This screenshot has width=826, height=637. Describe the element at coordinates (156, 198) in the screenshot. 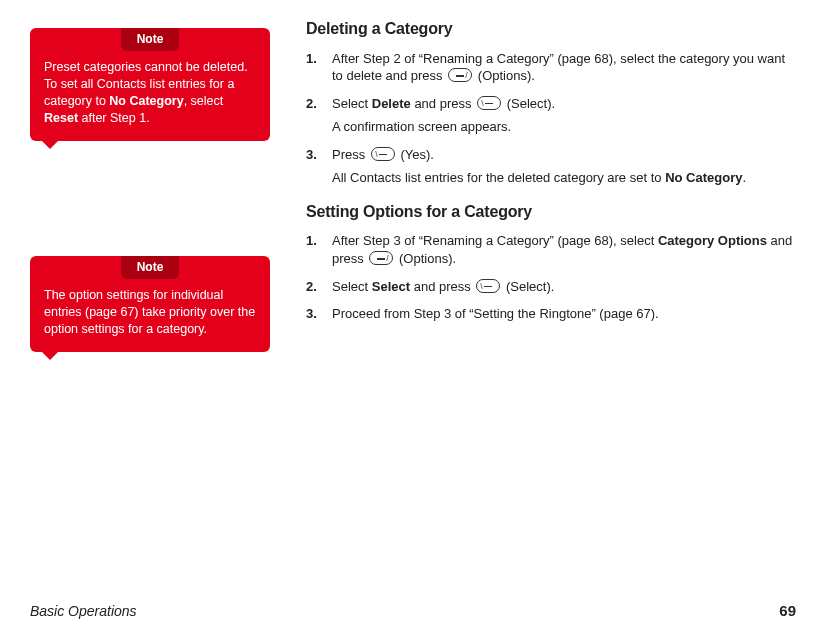

I see `note-spacer` at that location.